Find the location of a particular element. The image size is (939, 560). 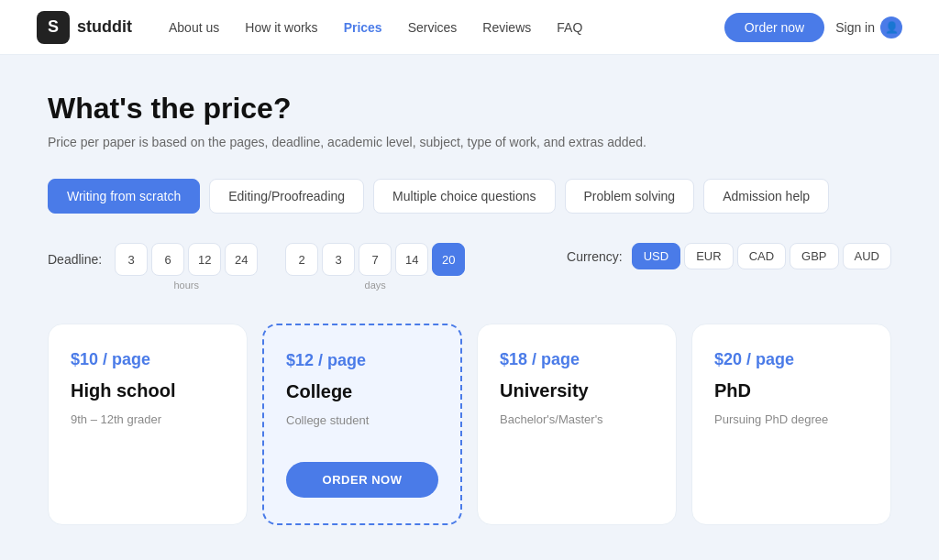

card-level-2: College is located at coordinates (362, 392).